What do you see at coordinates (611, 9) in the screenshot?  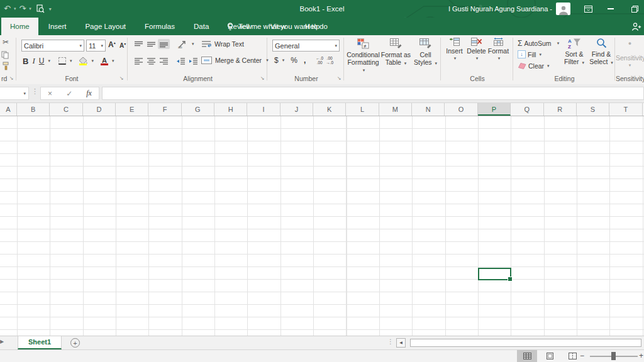 I see `minimize-button` at bounding box center [611, 9].